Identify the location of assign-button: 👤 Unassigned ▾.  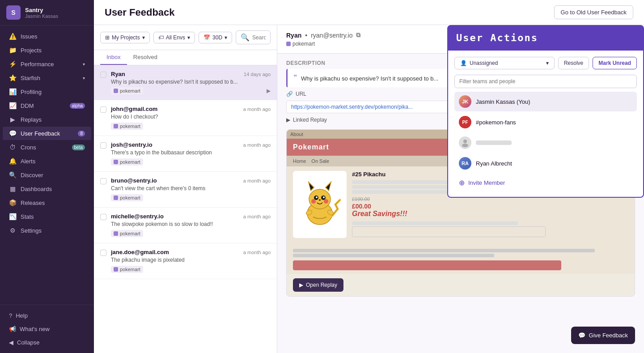
(504, 63).